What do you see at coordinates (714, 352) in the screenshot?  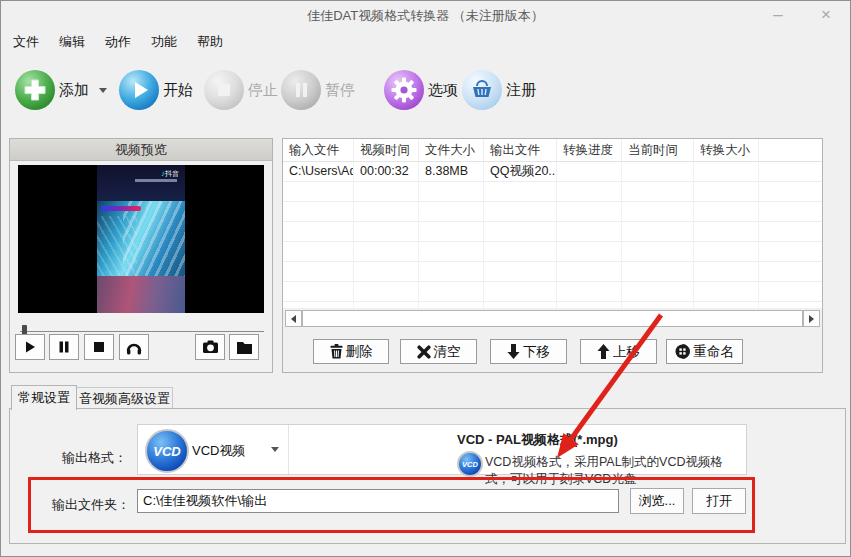 I see `rename-label: 重命名` at bounding box center [714, 352].